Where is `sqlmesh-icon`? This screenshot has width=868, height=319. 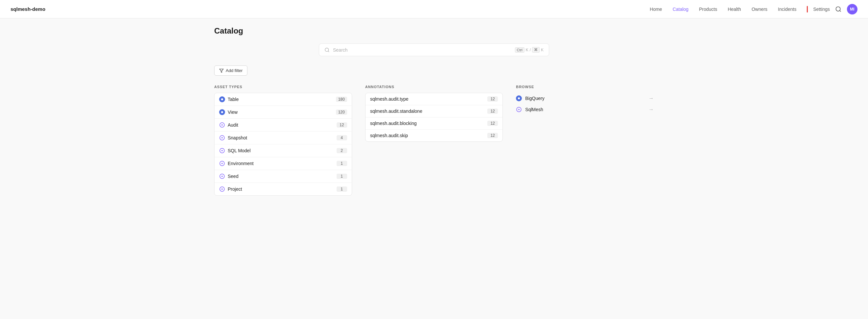
sqlmesh-icon is located at coordinates (519, 109).